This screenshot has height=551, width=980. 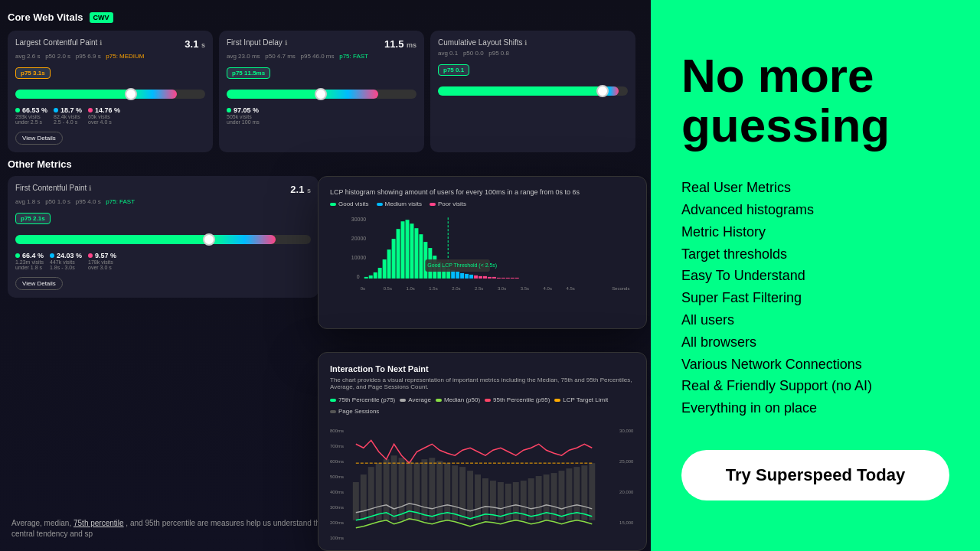 What do you see at coordinates (557, 400) in the screenshot?
I see `inp-legend-target-dot` at bounding box center [557, 400].